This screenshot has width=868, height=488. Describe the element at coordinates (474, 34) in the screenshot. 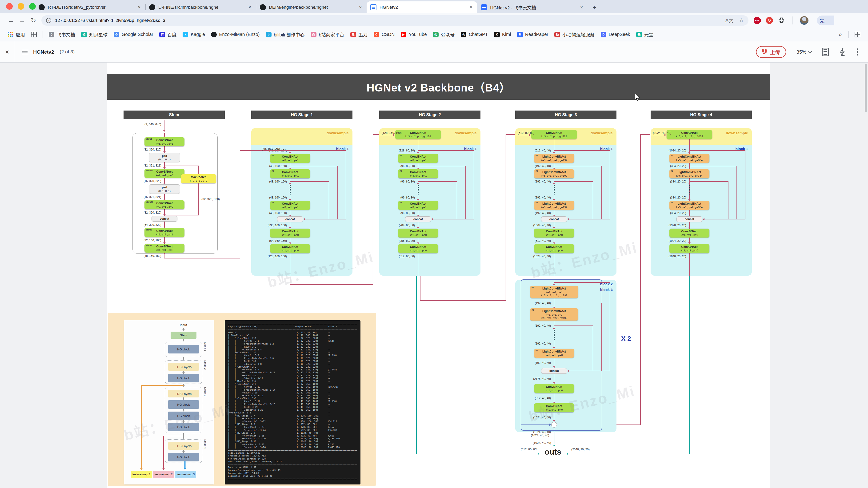

I see `bookmark-item: ◎ChatGPT` at that location.